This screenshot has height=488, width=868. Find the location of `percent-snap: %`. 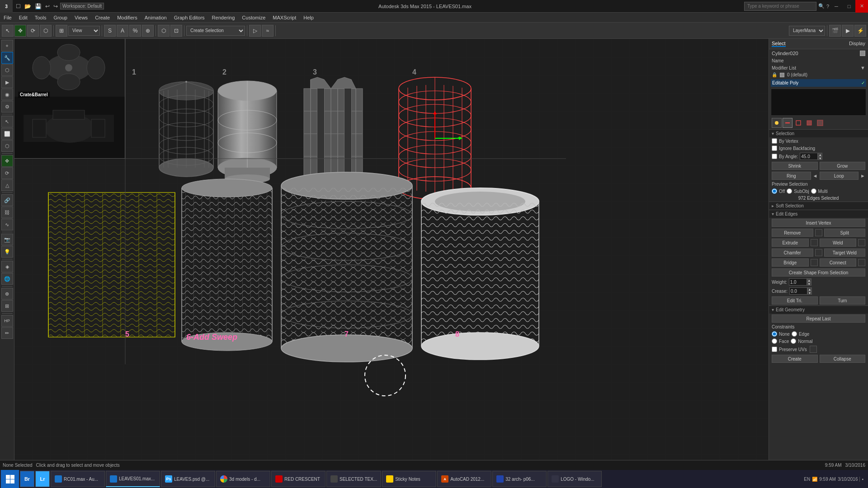

percent-snap: % is located at coordinates (135, 31).